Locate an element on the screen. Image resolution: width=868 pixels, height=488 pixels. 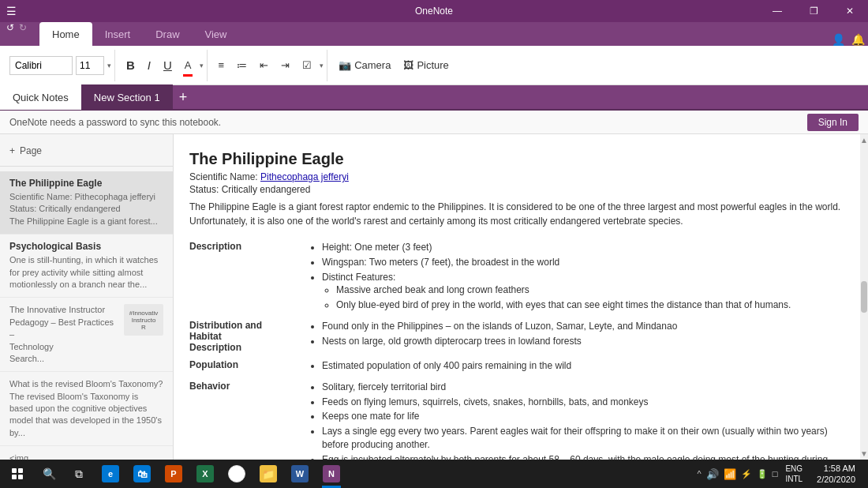
note-img-row: The Innovative InstructorPedagogy – Best… is located at coordinates (87, 335).